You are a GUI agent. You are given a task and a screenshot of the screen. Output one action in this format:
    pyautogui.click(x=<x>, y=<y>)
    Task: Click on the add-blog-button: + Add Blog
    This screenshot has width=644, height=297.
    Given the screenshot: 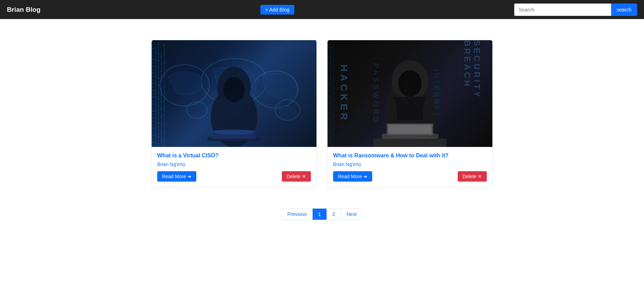 What is the action you would take?
    pyautogui.click(x=277, y=10)
    